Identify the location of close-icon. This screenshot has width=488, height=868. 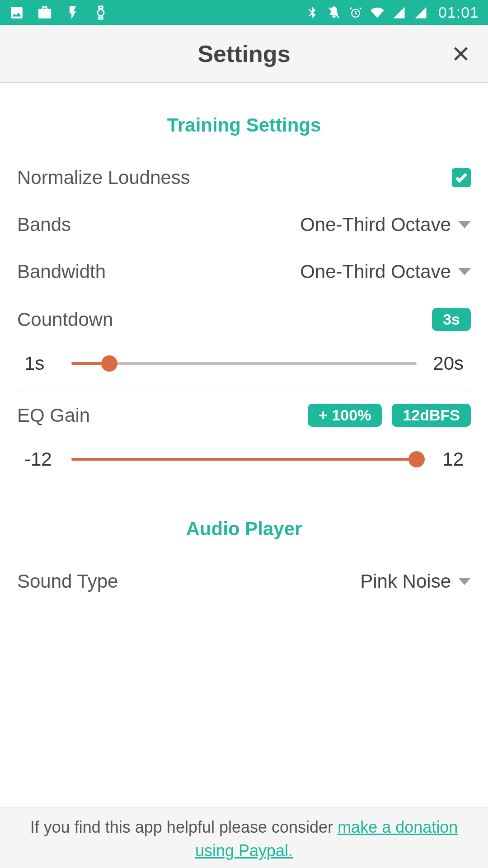
(461, 54).